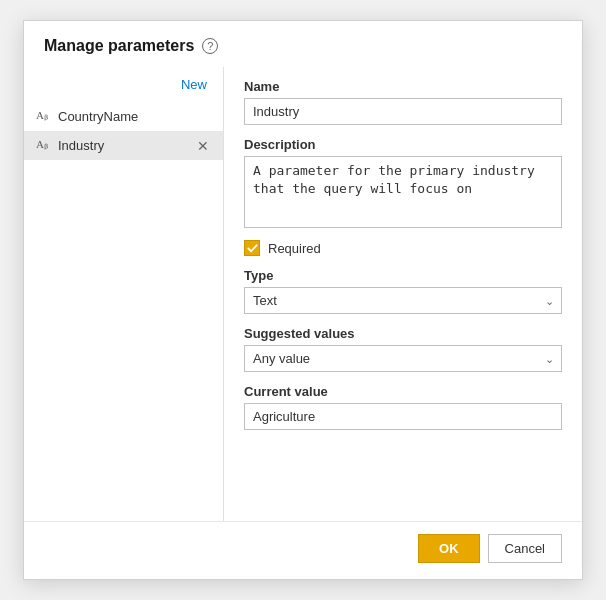  I want to click on param-label-countryname: CountryName, so click(134, 116).